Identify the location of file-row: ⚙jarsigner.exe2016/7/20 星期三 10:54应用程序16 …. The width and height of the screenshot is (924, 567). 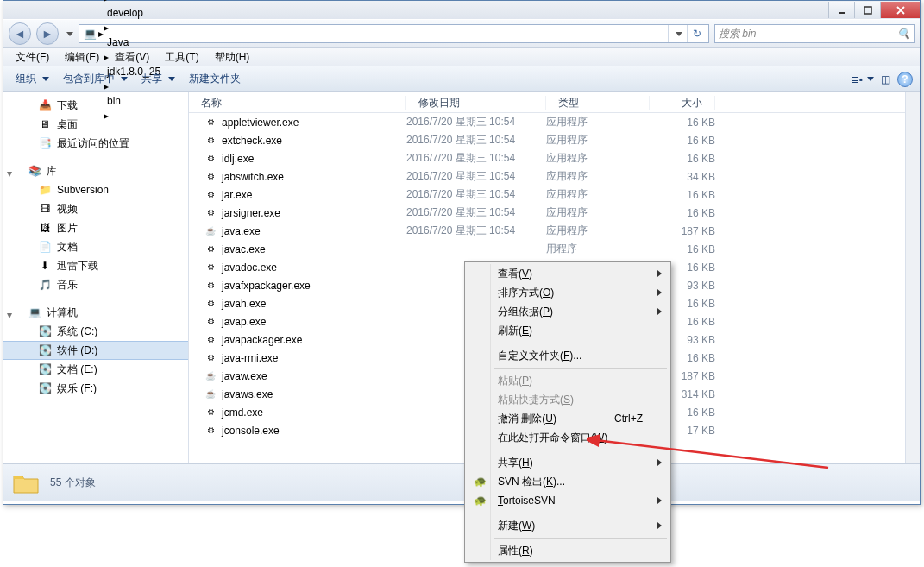
(547, 212).